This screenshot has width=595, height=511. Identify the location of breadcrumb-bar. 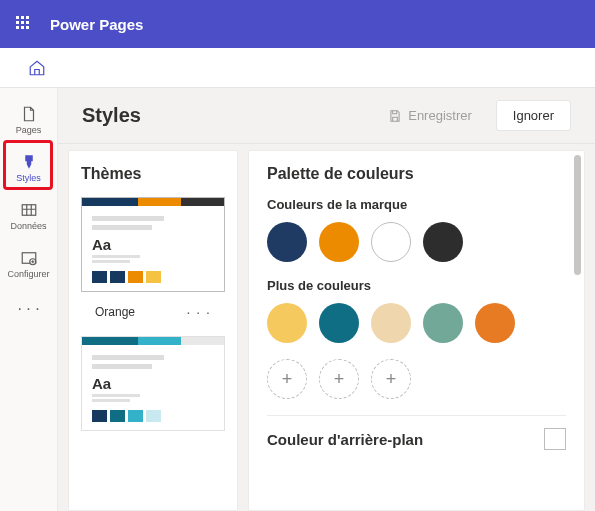
(298, 68).